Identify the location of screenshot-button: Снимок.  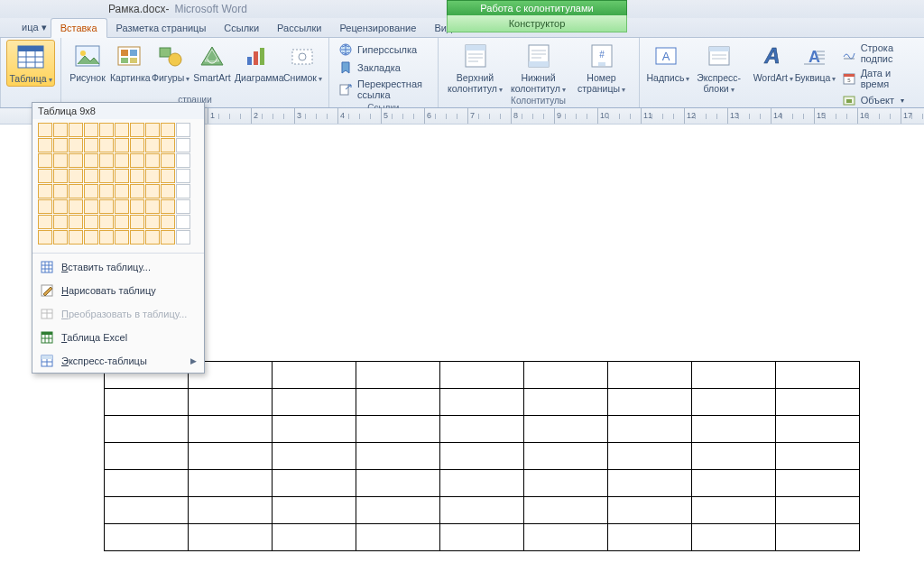
(302, 62).